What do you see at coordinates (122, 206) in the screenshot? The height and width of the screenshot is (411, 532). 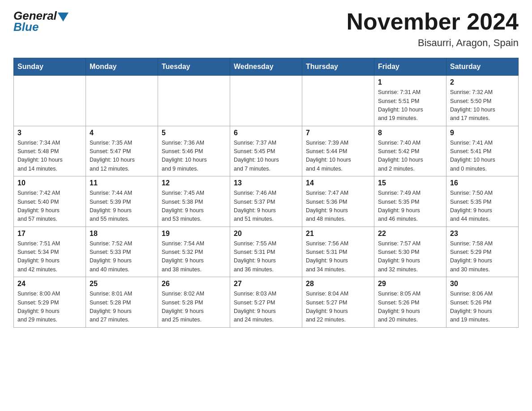 I see `day-info: Sunrise: 7:44 AMSunset: 5:39 PMDaylight:…` at bounding box center [122, 206].